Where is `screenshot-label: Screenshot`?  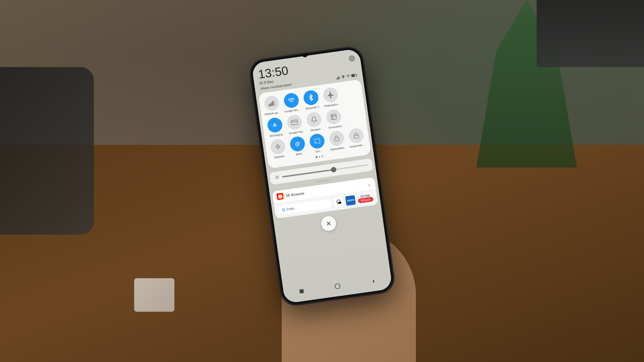
screenshot-label: Screenshot is located at coordinates (335, 127).